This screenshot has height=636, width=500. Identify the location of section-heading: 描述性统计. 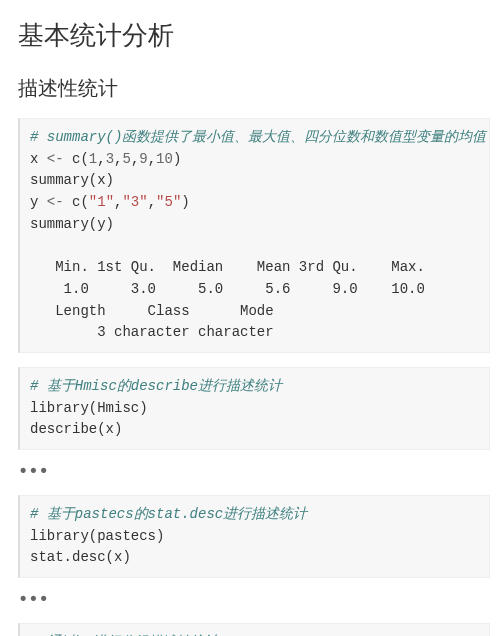
(254, 88).